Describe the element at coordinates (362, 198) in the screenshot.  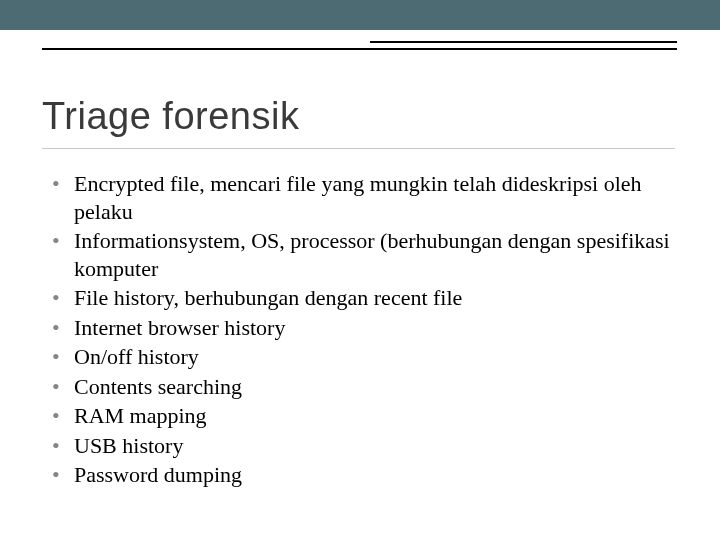
I see `list-item: Encrypted file, mencari file yang mungki…` at that location.